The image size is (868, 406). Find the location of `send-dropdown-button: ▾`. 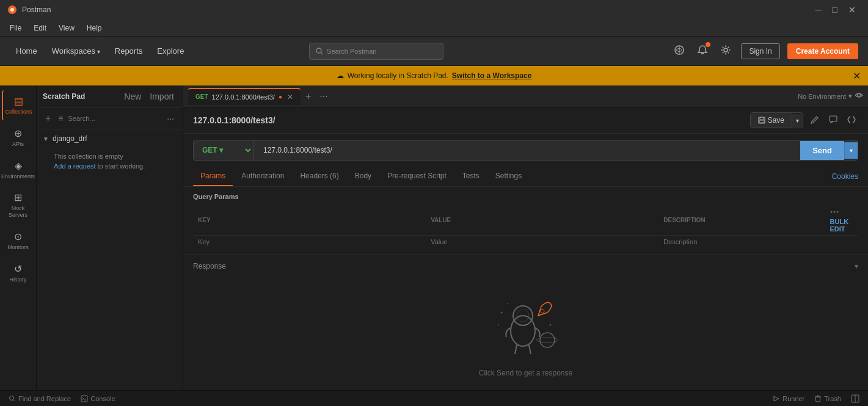

send-dropdown-button: ▾ is located at coordinates (851, 150).